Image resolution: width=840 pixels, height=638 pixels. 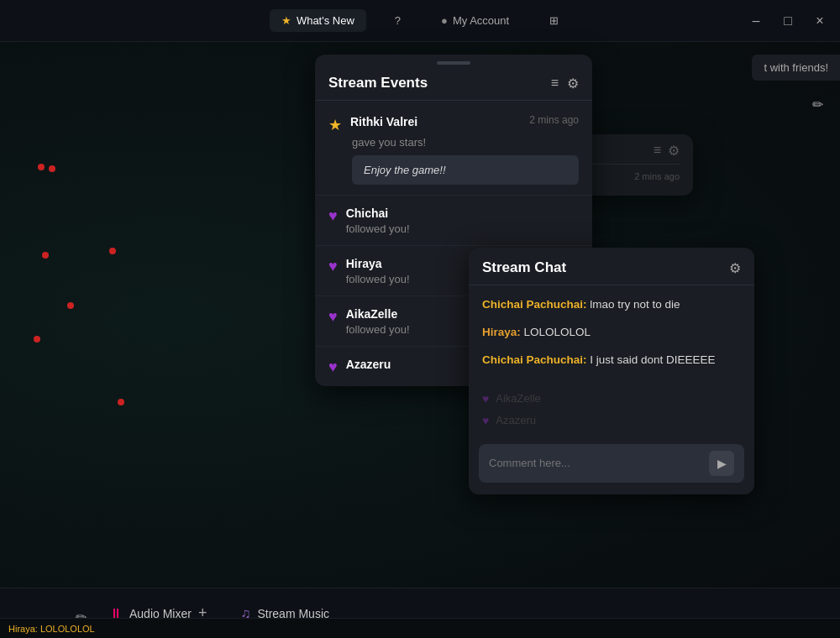 What do you see at coordinates (756, 21) in the screenshot?
I see `minimize-button: –` at bounding box center [756, 21].